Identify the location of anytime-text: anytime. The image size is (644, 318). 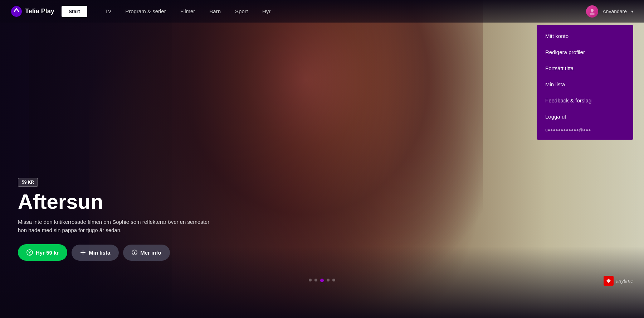
(625, 281).